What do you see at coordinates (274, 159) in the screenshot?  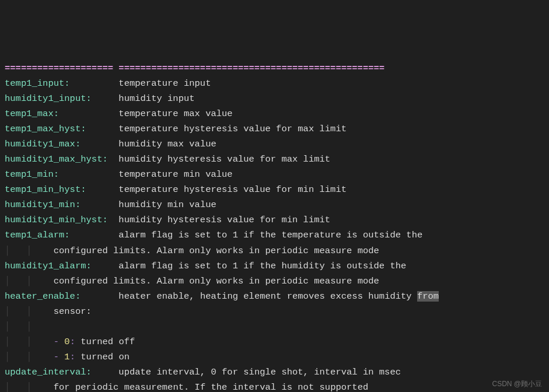 I see `doc-row: humidity1_max_hyst: humidity hysteresis …` at bounding box center [274, 159].